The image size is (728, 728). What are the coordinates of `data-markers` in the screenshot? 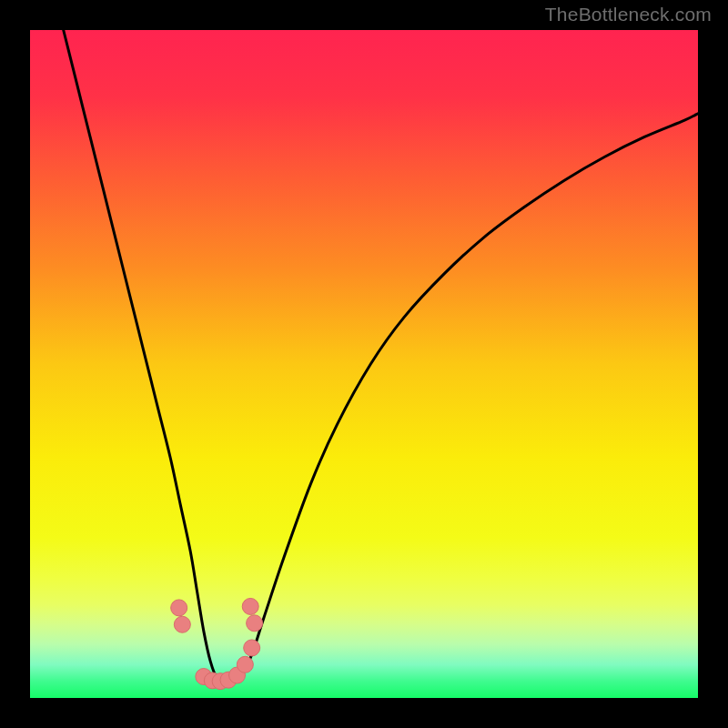 It's located at (217, 643).